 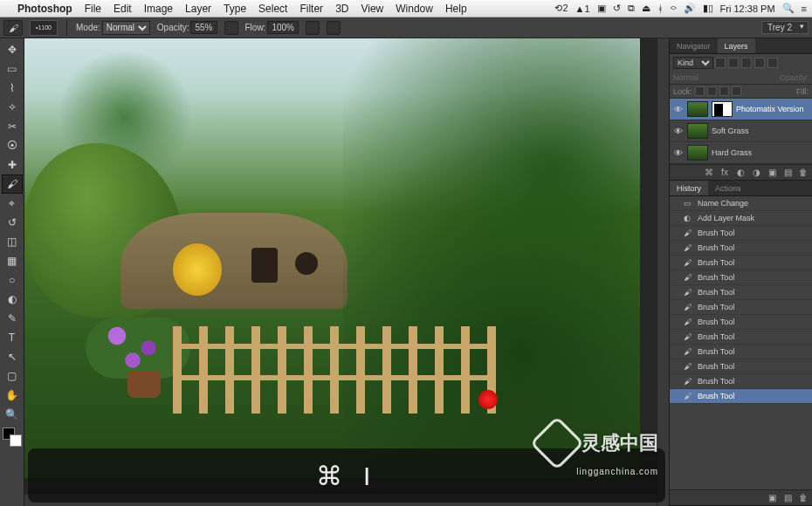 What do you see at coordinates (740, 131) in the screenshot?
I see `layer-row: 👁Soft Grass` at bounding box center [740, 131].